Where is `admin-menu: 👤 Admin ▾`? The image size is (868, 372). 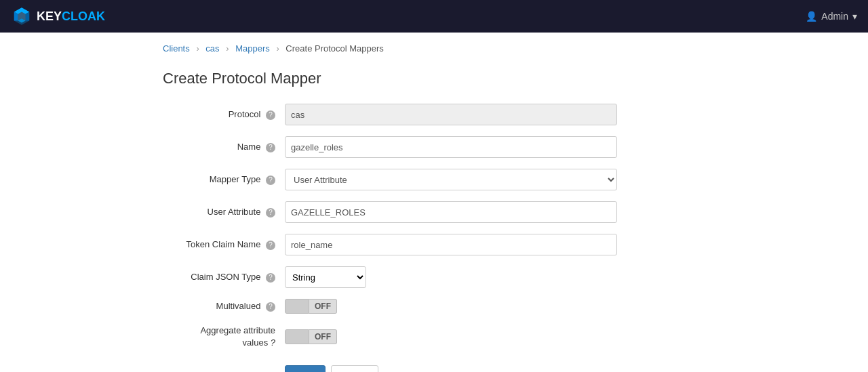
admin-menu: 👤 Admin ▾ is located at coordinates (831, 16).